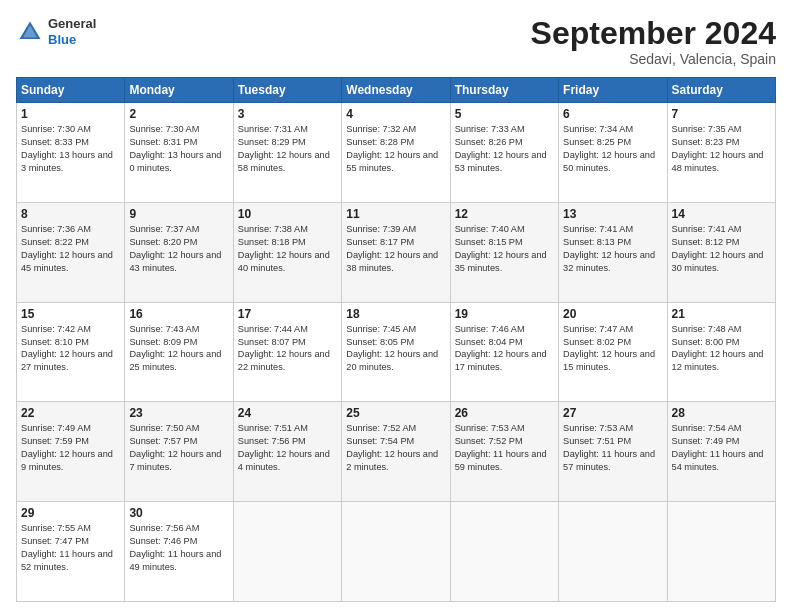 The width and height of the screenshot is (792, 612). I want to click on header: General Blue September 2024 Sedavi, Vale…, so click(396, 42).